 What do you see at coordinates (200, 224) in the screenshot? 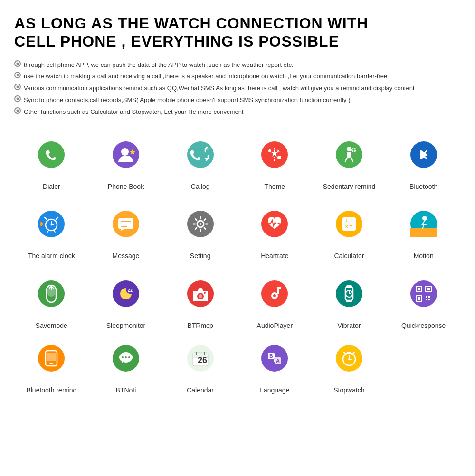
I see `icon-setting` at bounding box center [200, 224].